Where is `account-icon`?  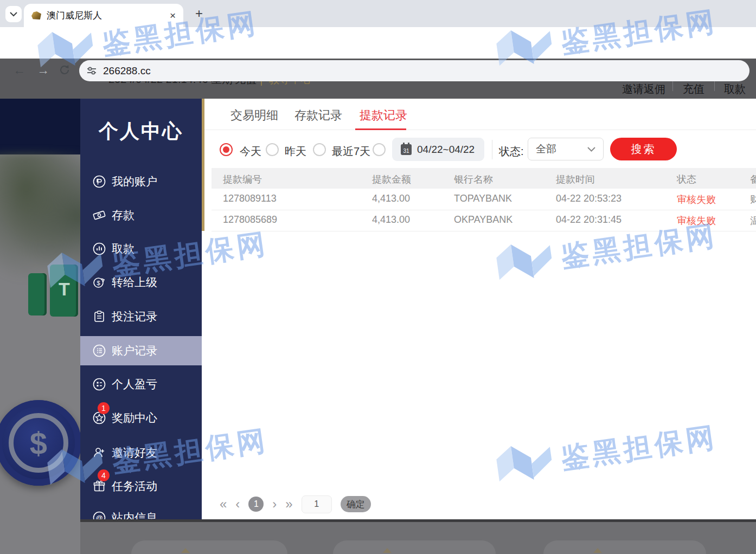
account-icon is located at coordinates (99, 182).